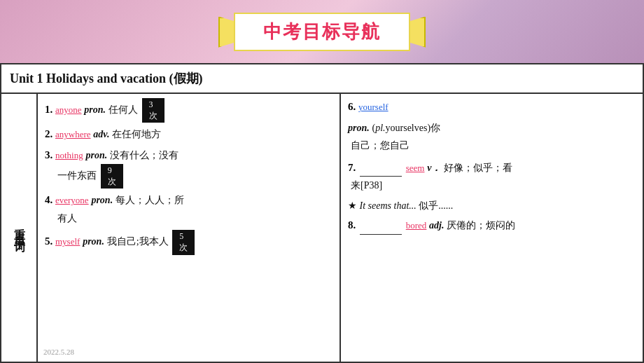 Image resolution: width=644 pixels, height=363 pixels. I want to click on word-fill: myself, so click(67, 241).